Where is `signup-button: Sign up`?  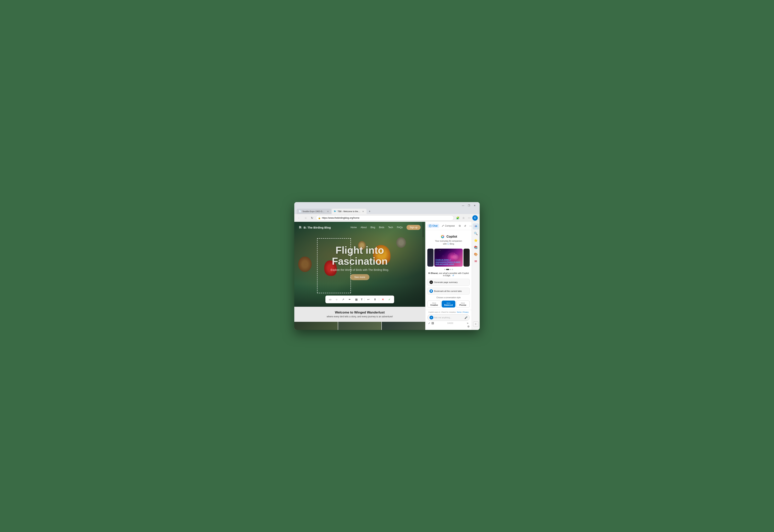
signup-button: Sign up is located at coordinates (414, 227).